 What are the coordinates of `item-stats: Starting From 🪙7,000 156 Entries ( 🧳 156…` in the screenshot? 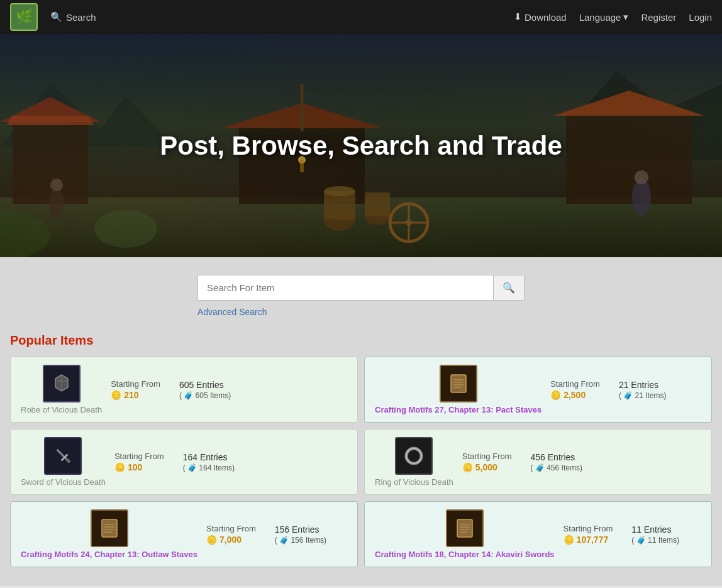 It's located at (277, 535).